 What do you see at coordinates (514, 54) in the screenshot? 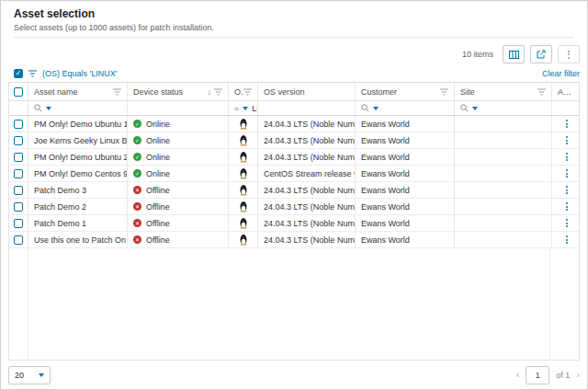
I see `column-chooser-button` at bounding box center [514, 54].